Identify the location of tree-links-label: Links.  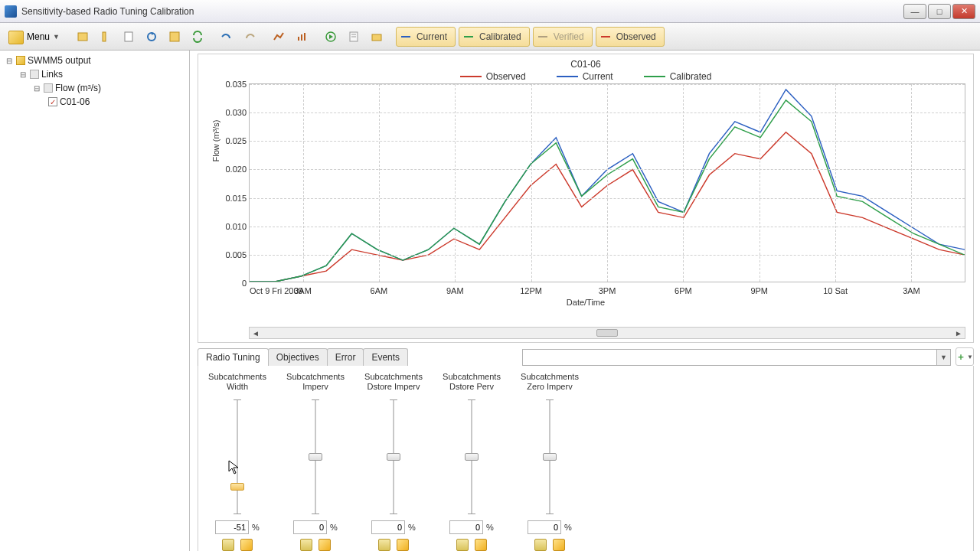
(52, 74).